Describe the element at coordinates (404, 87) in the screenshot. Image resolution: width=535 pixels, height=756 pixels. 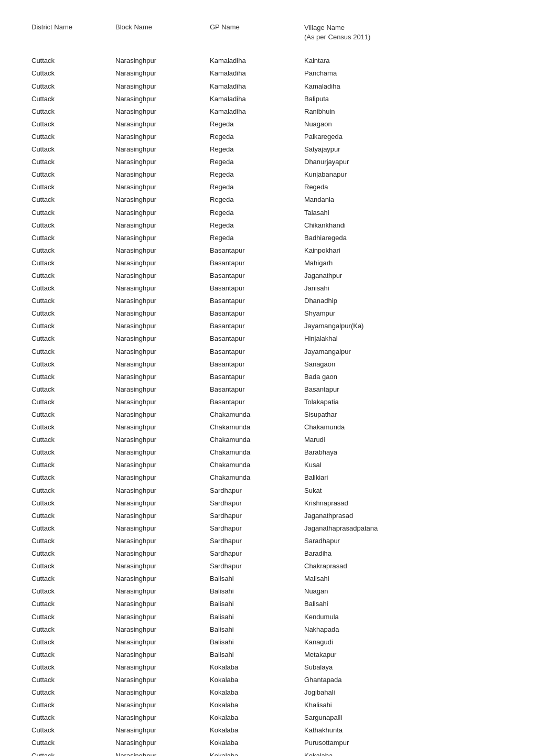
I see `cell-village: Kamaladiha` at that location.